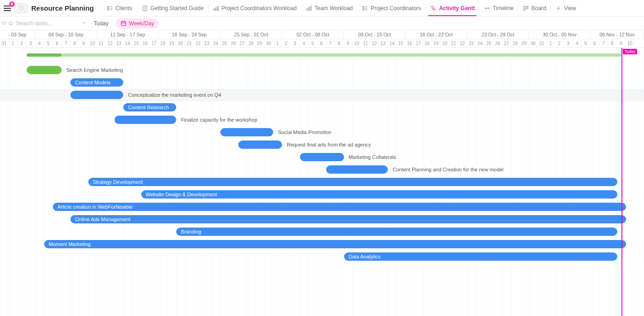 Image resolution: width=644 pixels, height=316 pixels. Describe the element at coordinates (329, 8) in the screenshot. I see `tab-team-workload: Team Workload` at that location.